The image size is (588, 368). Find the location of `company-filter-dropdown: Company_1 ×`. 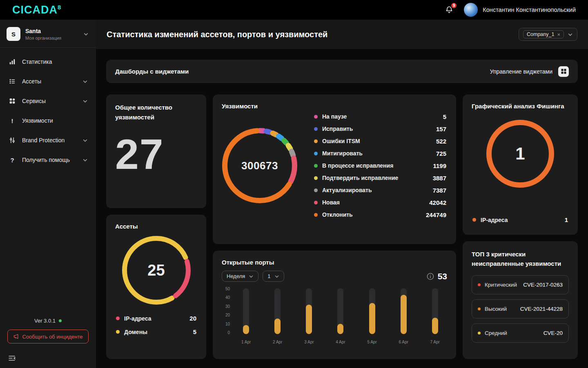

company-filter-dropdown: Company_1 × is located at coordinates (548, 34).